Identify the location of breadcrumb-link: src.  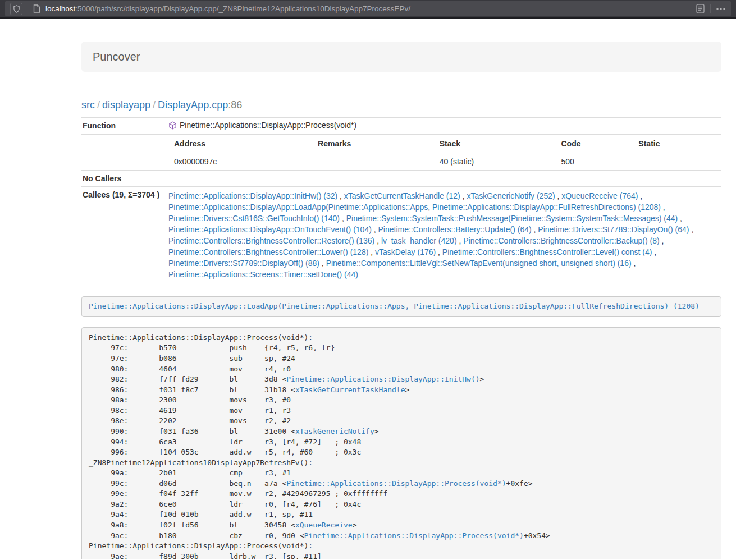
(88, 105).